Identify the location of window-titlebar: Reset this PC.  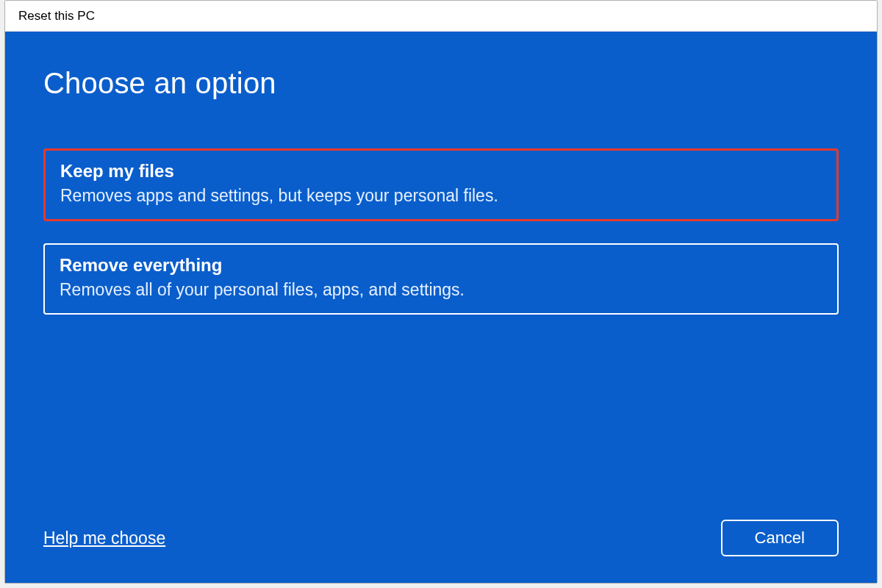
(441, 16).